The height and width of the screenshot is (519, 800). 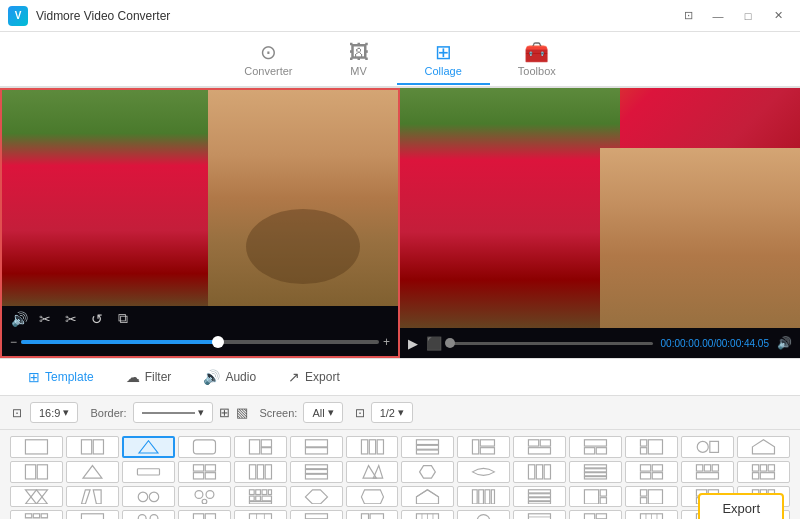 I want to click on toolbox-label: Toolbox, so click(x=537, y=71).